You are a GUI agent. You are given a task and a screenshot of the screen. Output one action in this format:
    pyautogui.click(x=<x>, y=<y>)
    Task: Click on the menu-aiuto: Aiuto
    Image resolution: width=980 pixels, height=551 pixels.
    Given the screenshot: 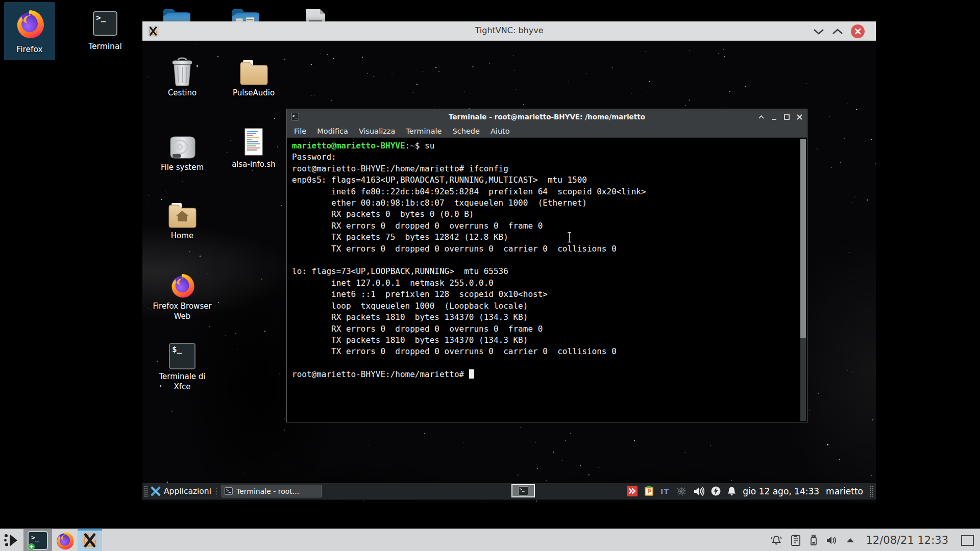 What is the action you would take?
    pyautogui.click(x=500, y=131)
    